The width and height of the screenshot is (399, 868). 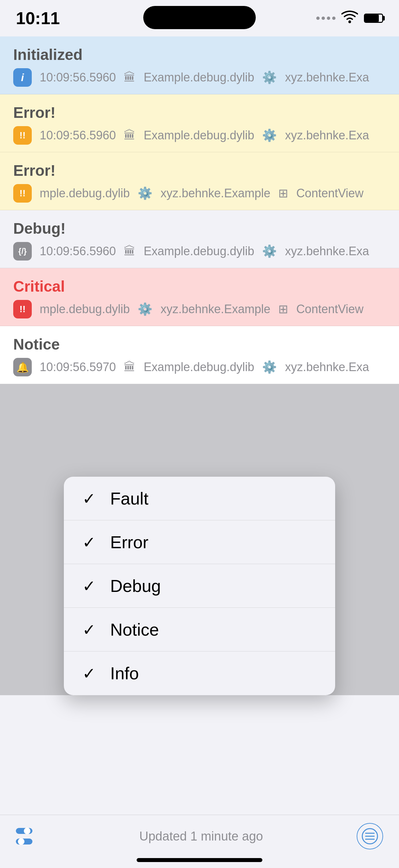 What do you see at coordinates (135, 629) in the screenshot?
I see `menu-label-notice: Notice` at bounding box center [135, 629].